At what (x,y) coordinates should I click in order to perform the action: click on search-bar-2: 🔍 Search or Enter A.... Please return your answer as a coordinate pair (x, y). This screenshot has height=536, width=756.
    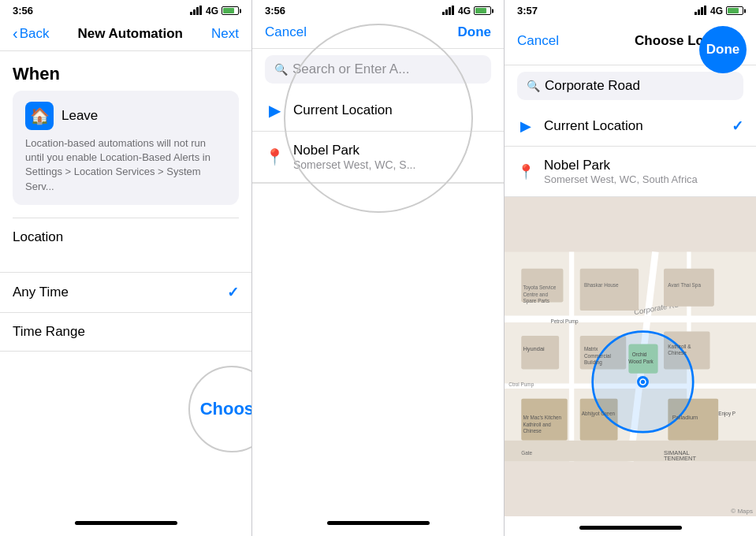
    Looking at the image, I should click on (378, 69).